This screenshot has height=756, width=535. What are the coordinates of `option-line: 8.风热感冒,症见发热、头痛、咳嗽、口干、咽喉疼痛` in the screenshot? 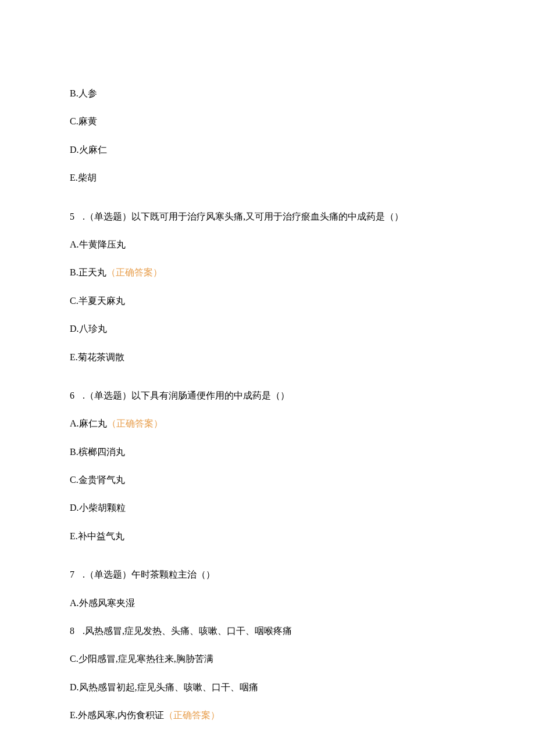 It's located at (268, 631).